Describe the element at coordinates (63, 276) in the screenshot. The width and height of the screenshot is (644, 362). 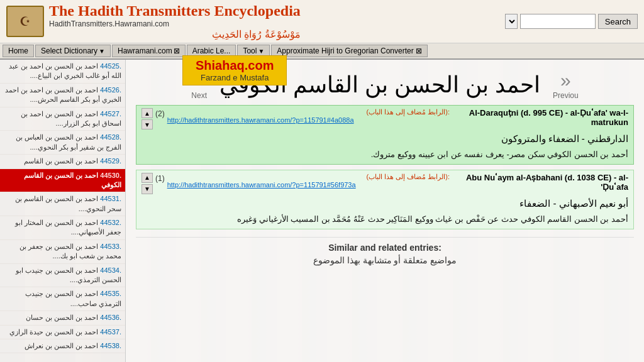
I see `sidebar-item: 44534. احمد بن الحسن بن جنيدب ابو الحسن …` at that location.